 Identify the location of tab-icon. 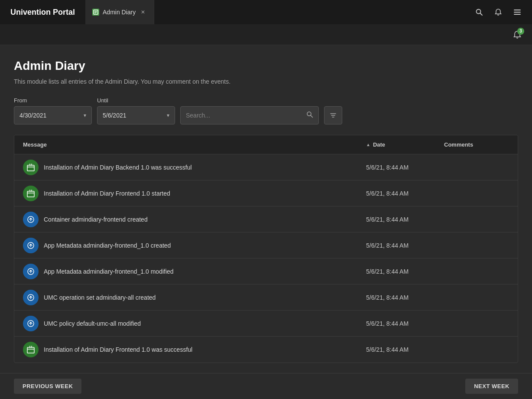
(96, 12).